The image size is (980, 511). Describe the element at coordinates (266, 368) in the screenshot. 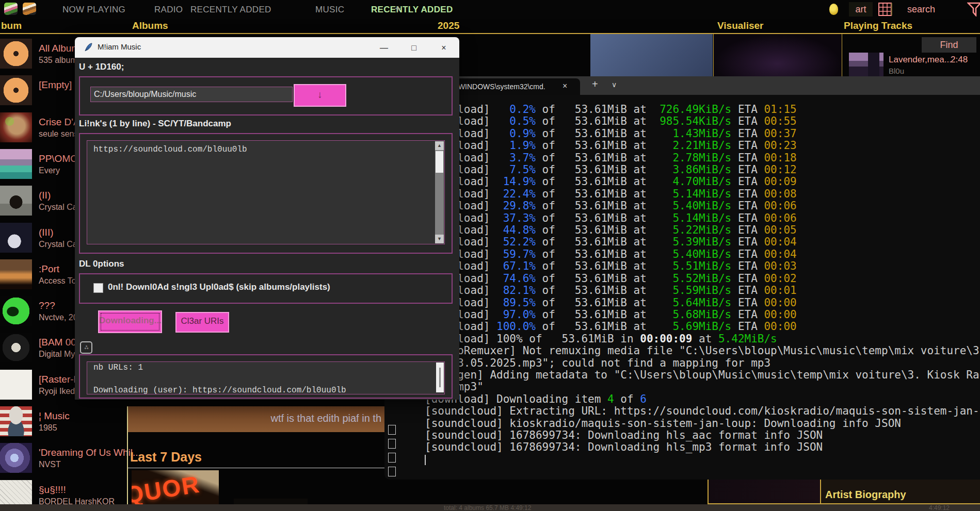

I see `log-line: nb URLs: 1` at that location.